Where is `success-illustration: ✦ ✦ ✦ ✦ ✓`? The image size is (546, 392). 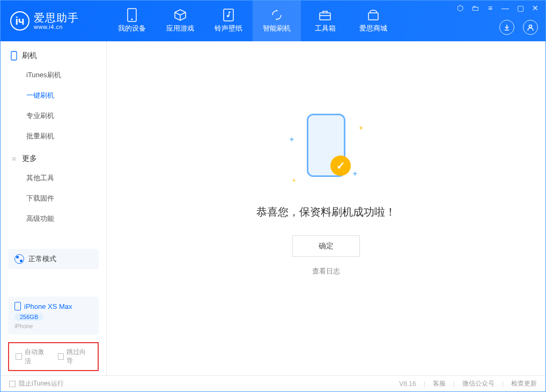
success-illustration: ✦ ✦ ✦ ✦ ✓ is located at coordinates (326, 149).